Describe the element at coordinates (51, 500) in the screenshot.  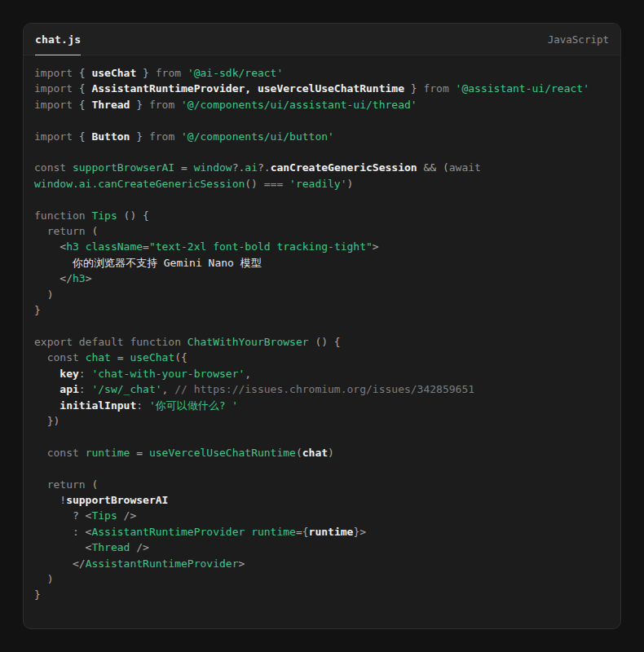
I see `code-token: !` at that location.